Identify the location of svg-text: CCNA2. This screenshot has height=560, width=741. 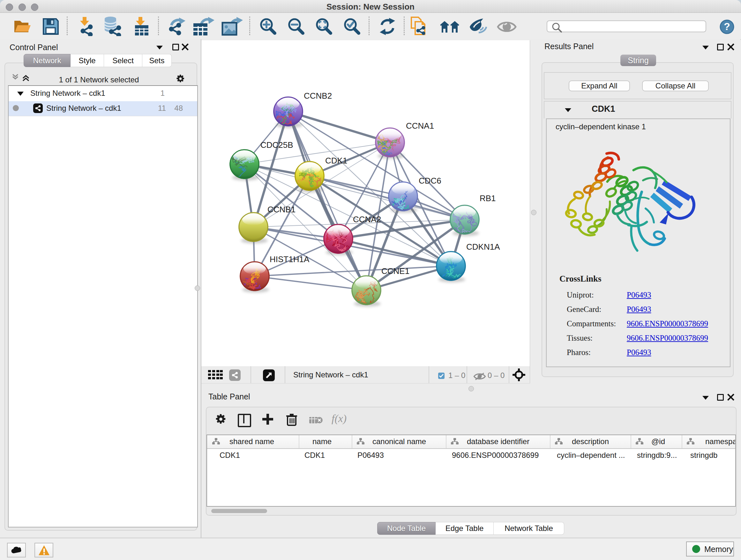
(367, 219).